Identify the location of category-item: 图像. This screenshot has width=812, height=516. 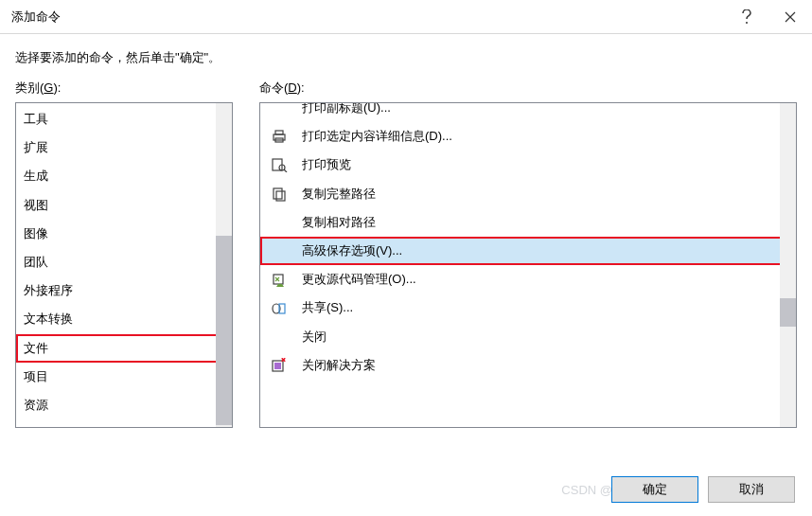
(124, 234).